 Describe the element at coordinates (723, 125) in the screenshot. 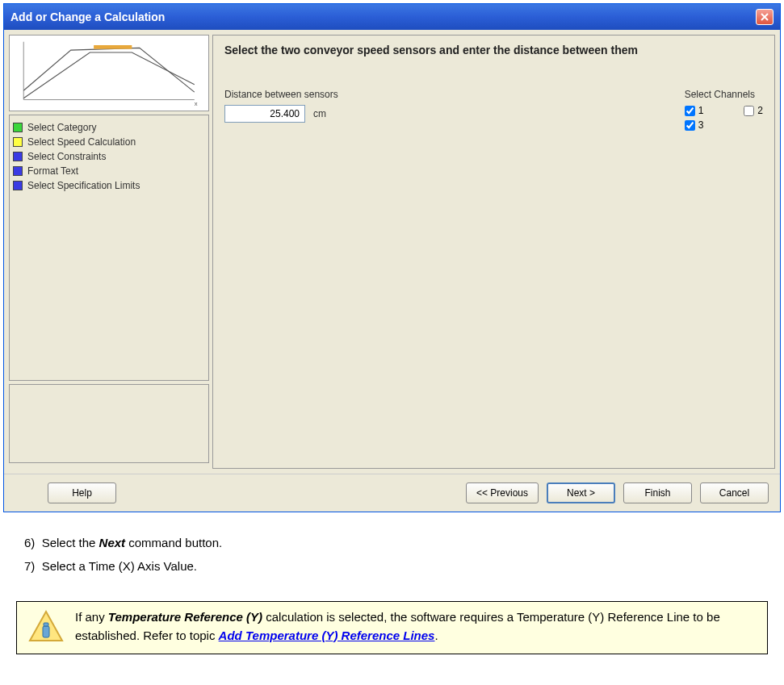

I see `channel-row: 3` at that location.